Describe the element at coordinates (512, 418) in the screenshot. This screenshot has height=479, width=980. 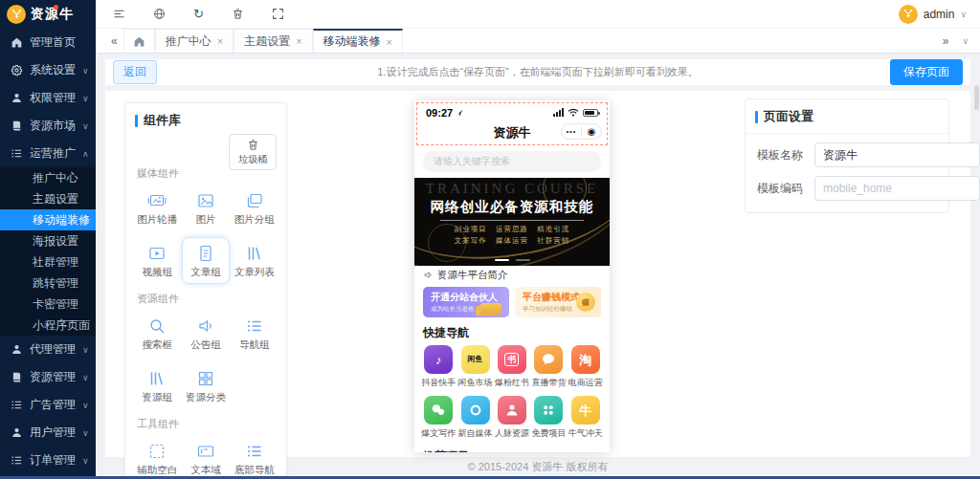
I see `quick-nav-contacts: 人脉资源` at that location.